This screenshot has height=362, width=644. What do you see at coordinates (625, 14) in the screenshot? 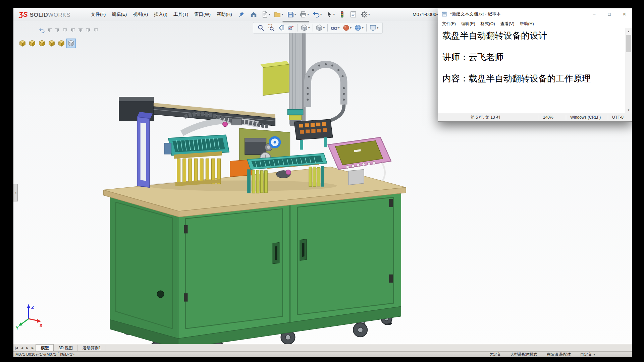
I see `close-button: ×` at bounding box center [625, 14].